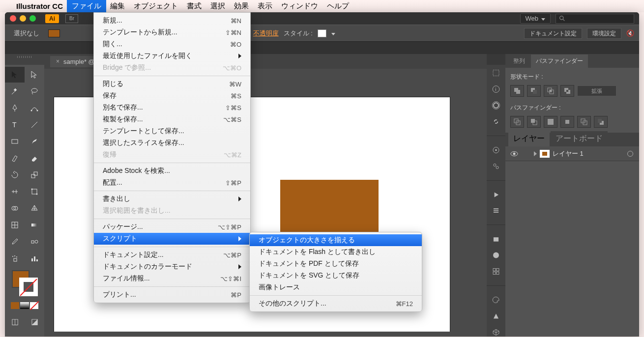  What do you see at coordinates (15, 175) in the screenshot?
I see `rotate-tool` at bounding box center [15, 175].